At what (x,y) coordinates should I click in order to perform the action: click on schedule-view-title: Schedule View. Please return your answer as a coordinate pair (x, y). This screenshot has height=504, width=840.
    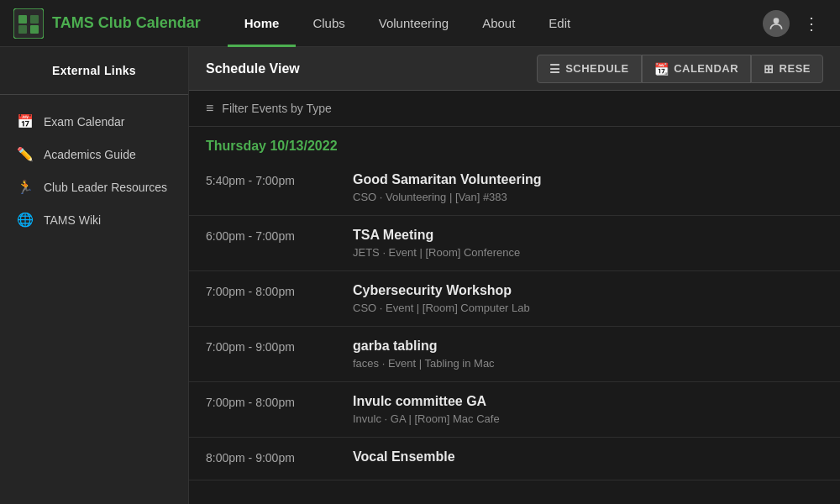
    Looking at the image, I should click on (253, 69).